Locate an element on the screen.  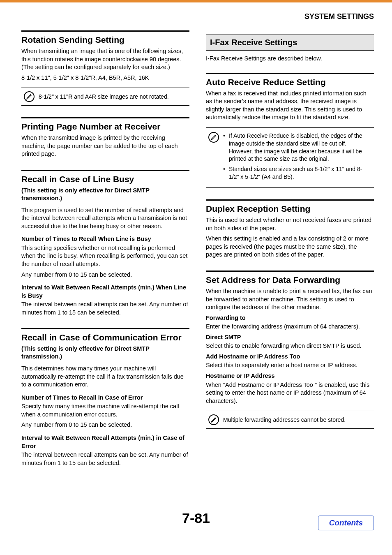
forward-para-4: Select this to separately enter a host n… is located at coordinates (290, 365).